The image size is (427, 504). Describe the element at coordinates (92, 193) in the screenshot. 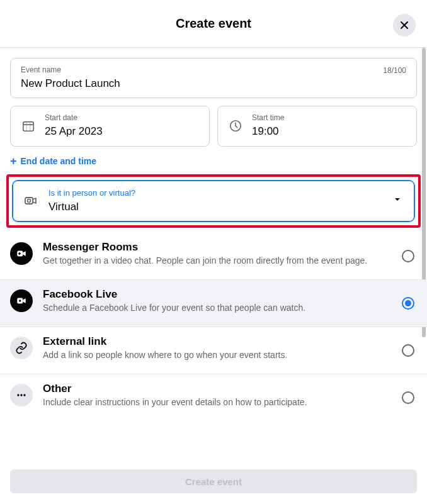

I see `location-type-label: Is it in person or virtual?` at that location.